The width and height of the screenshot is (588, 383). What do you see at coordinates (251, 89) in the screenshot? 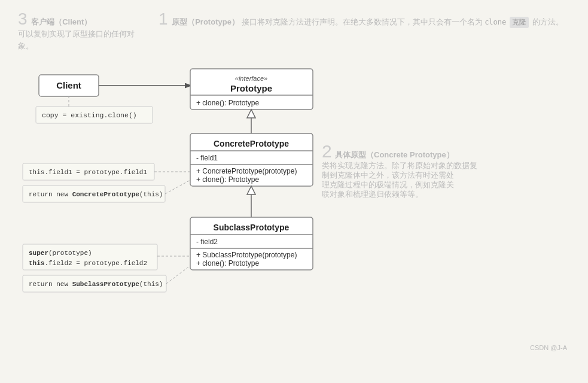
I see `svg-text: Prototype` at bounding box center [251, 89].